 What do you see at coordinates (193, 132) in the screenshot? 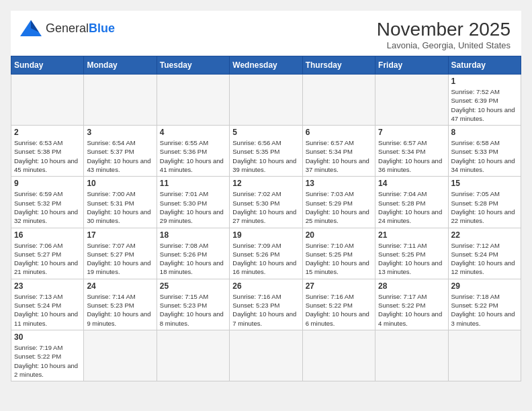
I see `day-number: 4` at bounding box center [193, 132].